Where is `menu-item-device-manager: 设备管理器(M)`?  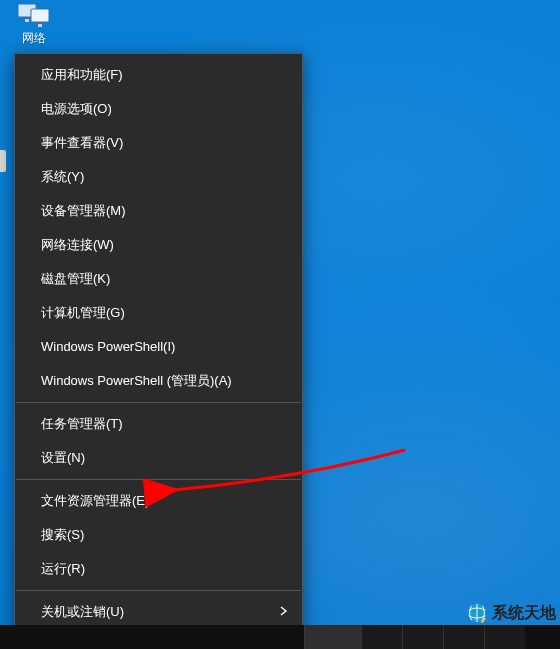 menu-item-device-manager: 设备管理器(M) is located at coordinates (158, 211).